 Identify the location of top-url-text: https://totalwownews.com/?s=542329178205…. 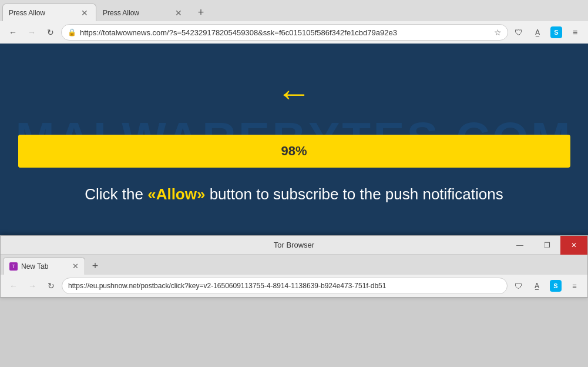
(285, 33).